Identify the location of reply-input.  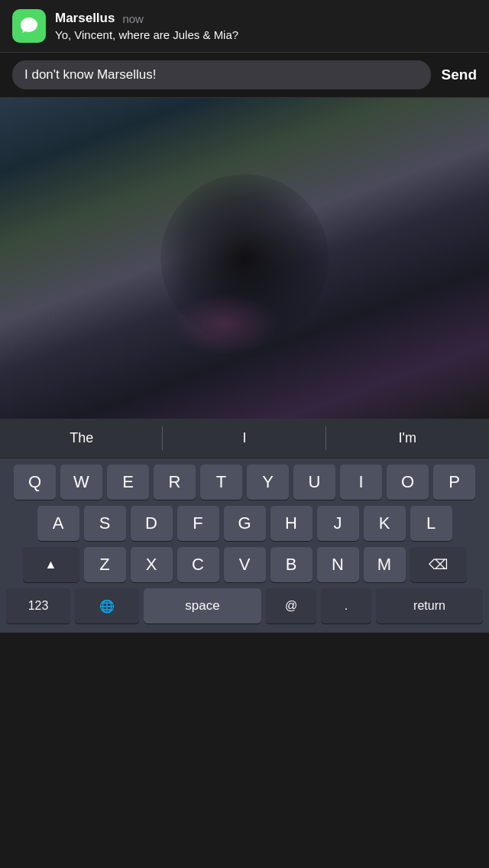
(222, 75).